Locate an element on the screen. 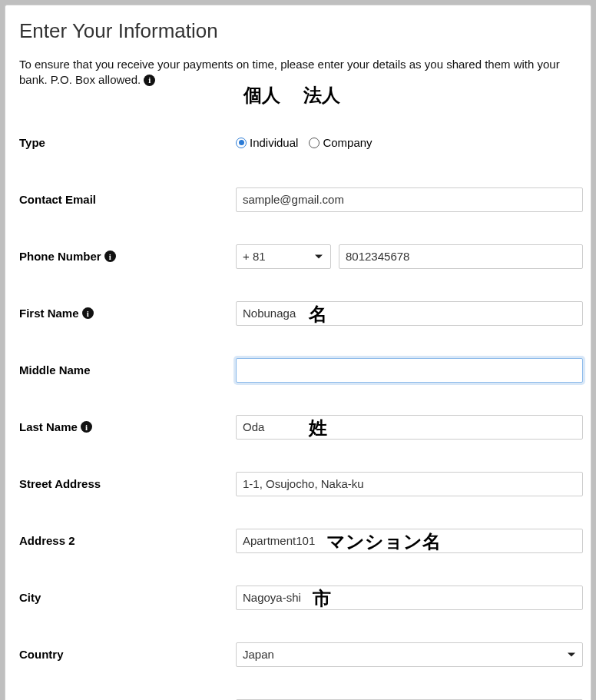  type-radio-group: Individual Company is located at coordinates (304, 143).